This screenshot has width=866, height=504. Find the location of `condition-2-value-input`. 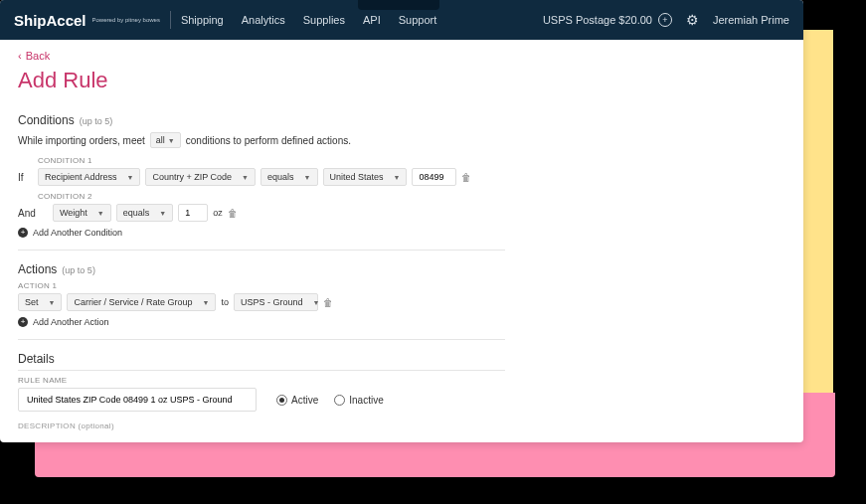

condition-2-value-input is located at coordinates (193, 213).